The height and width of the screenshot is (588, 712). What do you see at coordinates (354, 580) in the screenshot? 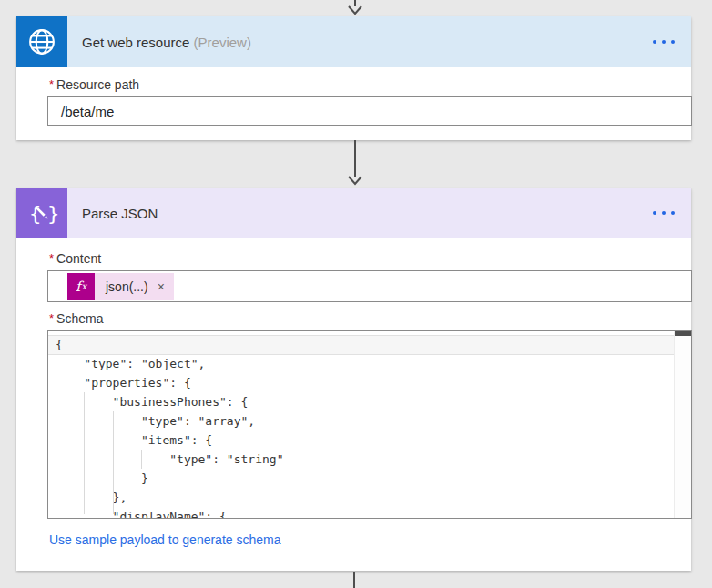
I see `connector-line-bottom` at bounding box center [354, 580].